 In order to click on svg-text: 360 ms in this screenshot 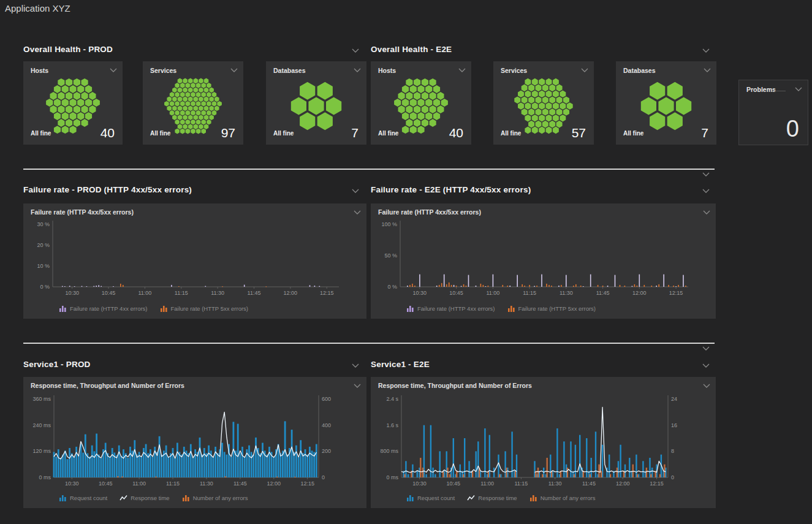, I will do `click(42, 399)`.